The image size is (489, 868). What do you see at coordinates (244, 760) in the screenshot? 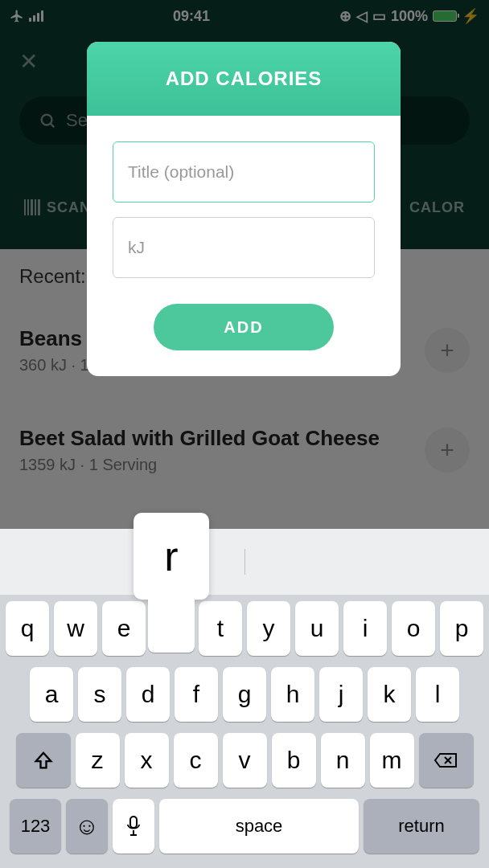
I see `key-row-3: z x c v b n m` at bounding box center [244, 760].